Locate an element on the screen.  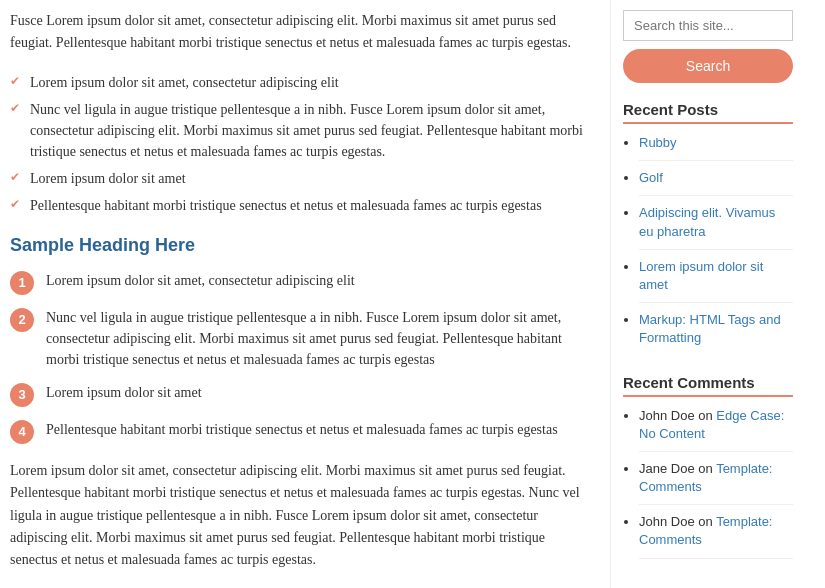
search-input is located at coordinates (708, 26).